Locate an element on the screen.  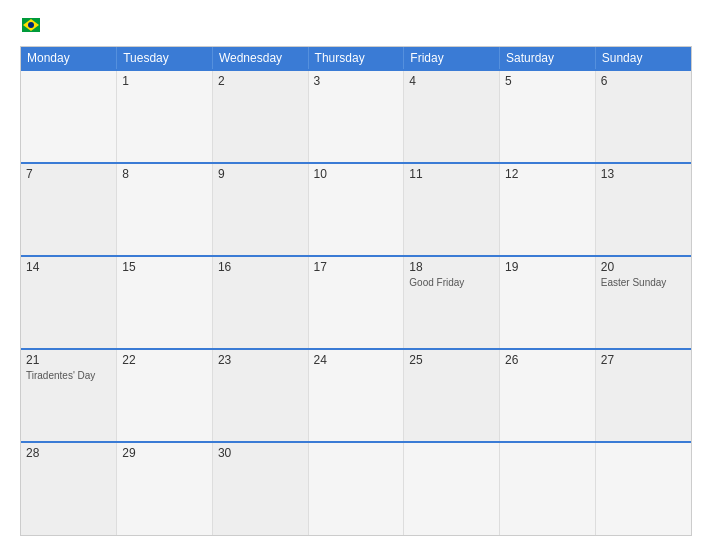
day-cell: 12 is located at coordinates (548, 210).